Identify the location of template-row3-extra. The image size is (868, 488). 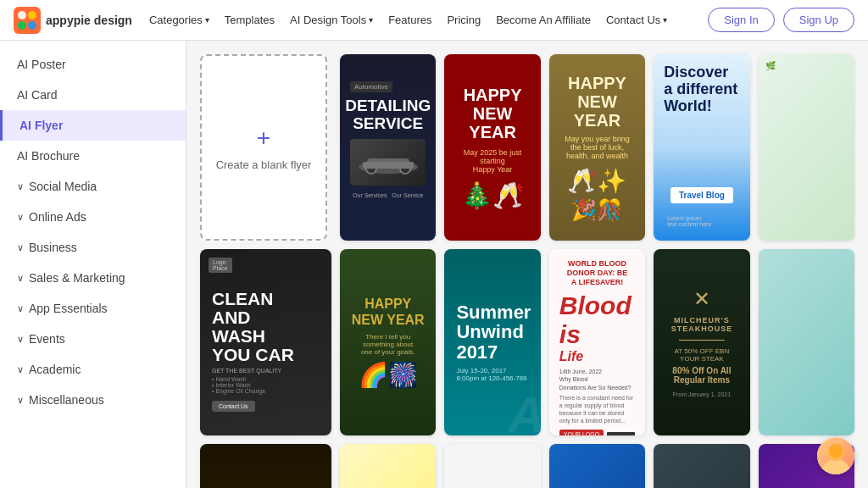
(702, 466).